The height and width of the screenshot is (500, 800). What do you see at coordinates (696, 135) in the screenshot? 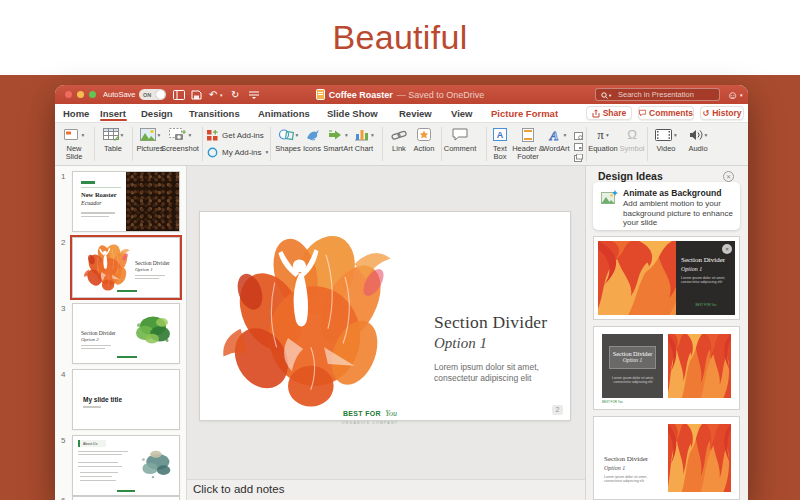
I see `audio-icon` at bounding box center [696, 135].